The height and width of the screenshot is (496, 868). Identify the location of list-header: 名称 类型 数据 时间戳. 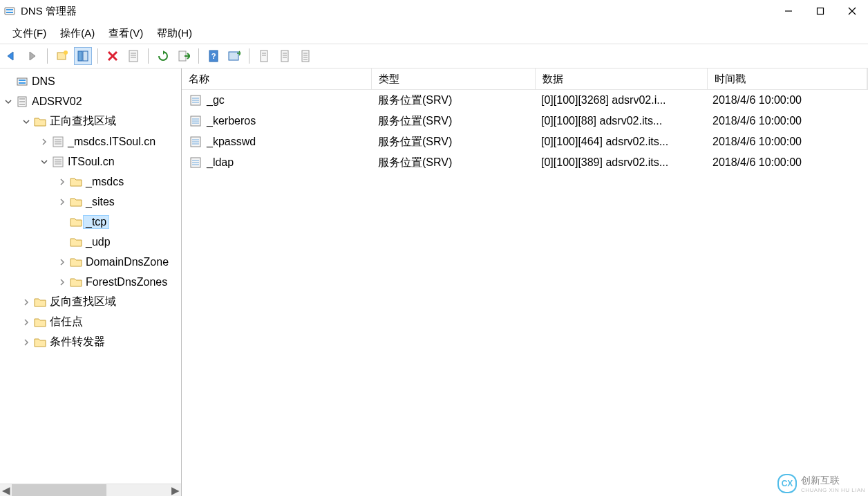
(525, 79).